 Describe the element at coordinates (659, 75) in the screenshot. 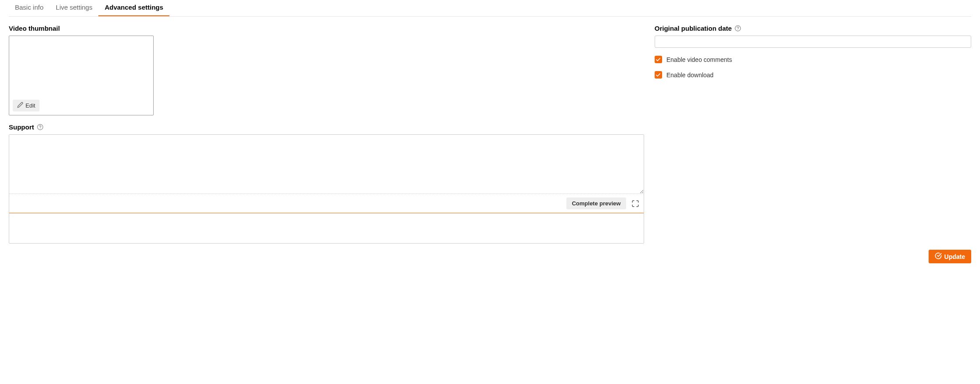

I see `enable-download-checkbox` at that location.